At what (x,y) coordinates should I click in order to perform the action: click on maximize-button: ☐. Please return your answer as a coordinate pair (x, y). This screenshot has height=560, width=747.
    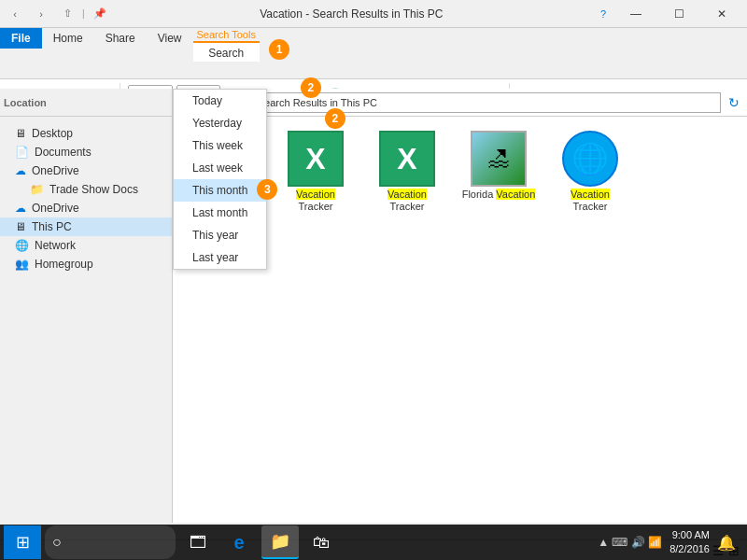
    Looking at the image, I should click on (679, 14).